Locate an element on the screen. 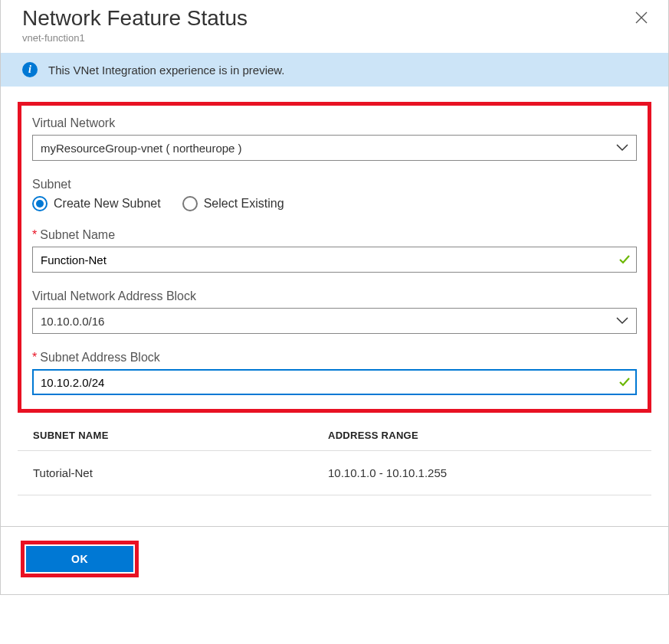 The image size is (669, 644). info-banner: i This VNet Integration experience is in… is located at coordinates (334, 70).